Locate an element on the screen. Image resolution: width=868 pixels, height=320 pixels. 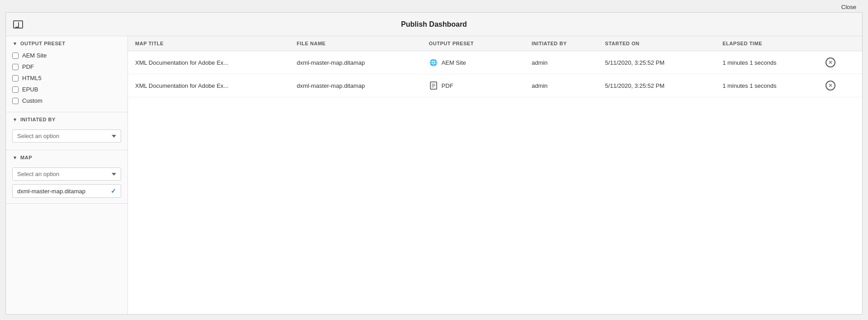
col-header-output-preset: OUTPUT PRESET is located at coordinates (473, 43).